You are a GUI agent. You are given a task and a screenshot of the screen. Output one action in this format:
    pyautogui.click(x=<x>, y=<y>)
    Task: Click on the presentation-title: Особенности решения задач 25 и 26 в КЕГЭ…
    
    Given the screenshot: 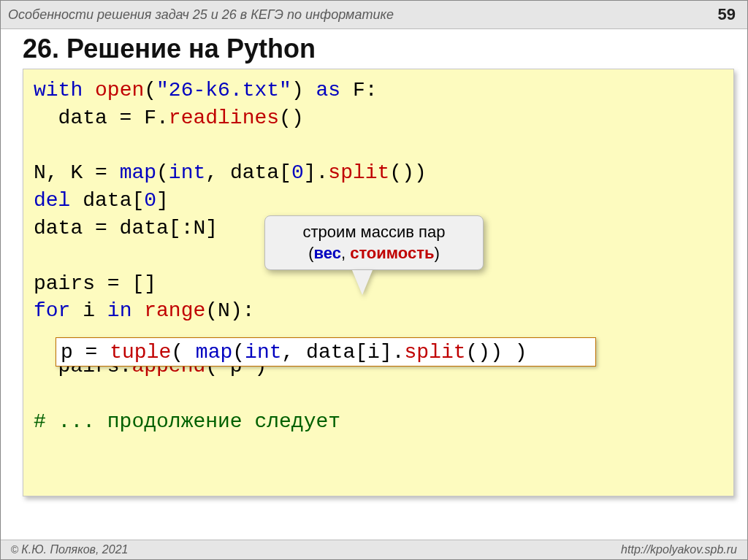 What is the action you would take?
    pyautogui.click(x=201, y=15)
    